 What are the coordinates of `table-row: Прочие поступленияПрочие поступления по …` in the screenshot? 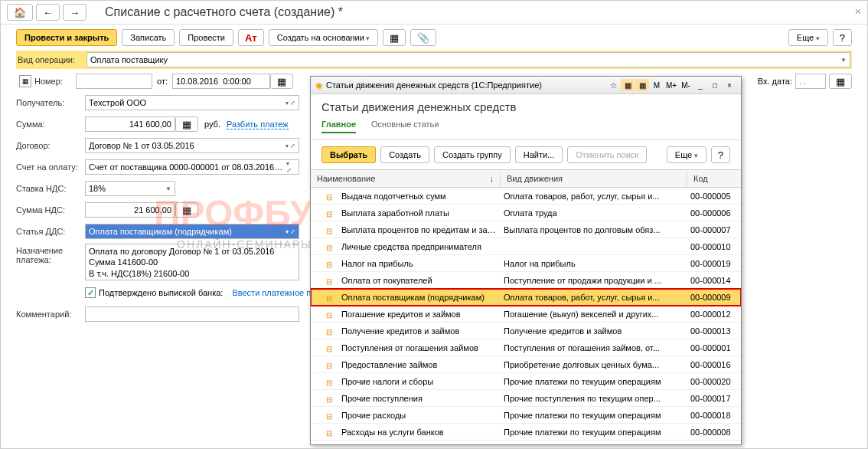 It's located at (526, 398).